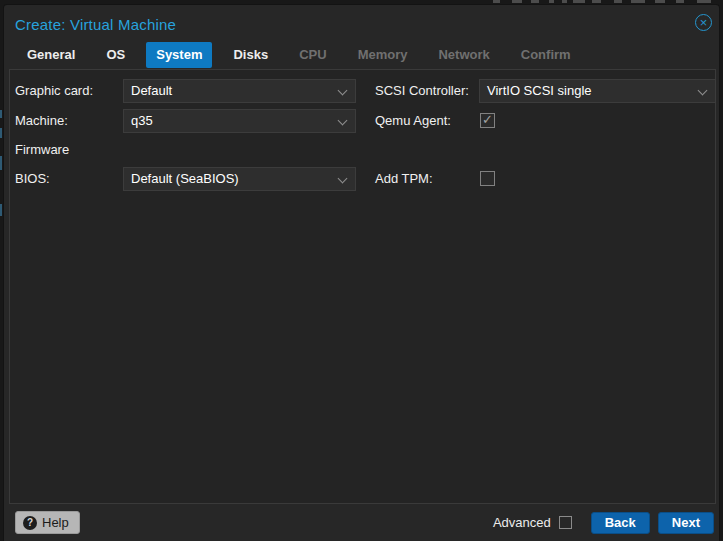 The height and width of the screenshot is (541, 723). What do you see at coordinates (142, 120) in the screenshot?
I see `machine-value: q35` at bounding box center [142, 120].